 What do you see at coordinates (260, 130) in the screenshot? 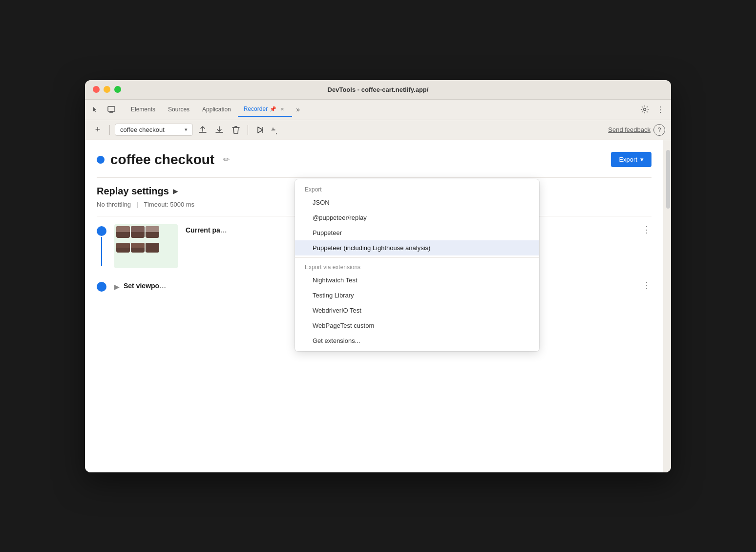
I see `play-button` at bounding box center [260, 130].